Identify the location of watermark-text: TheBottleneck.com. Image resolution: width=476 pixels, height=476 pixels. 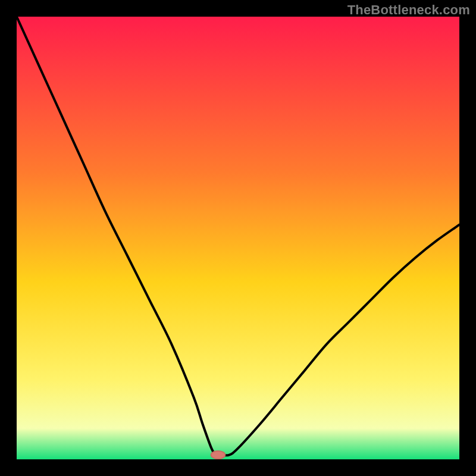
(409, 10).